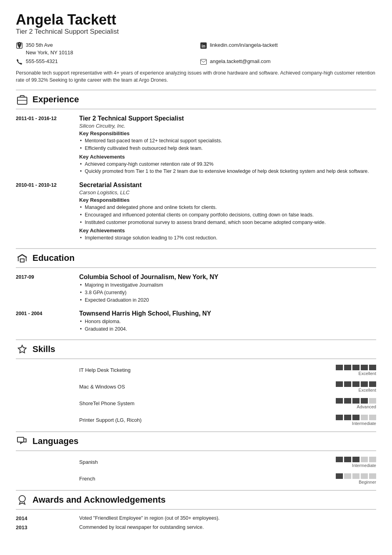  I want to click on language-name: Spanish, so click(204, 462).